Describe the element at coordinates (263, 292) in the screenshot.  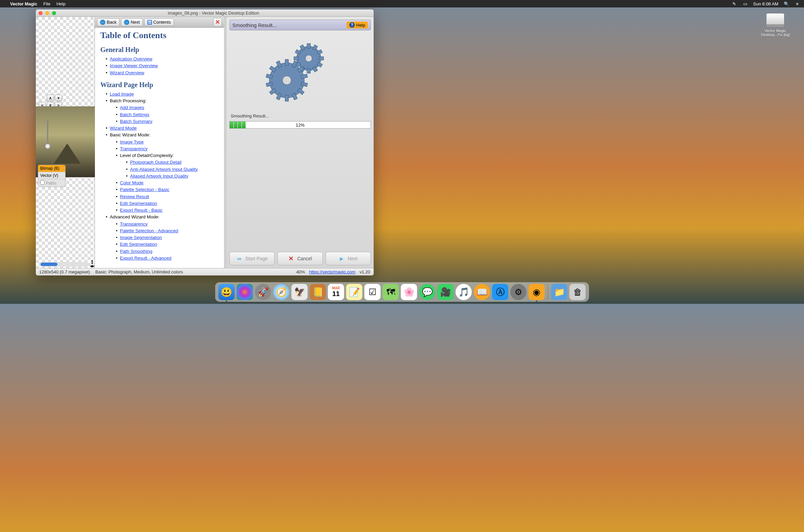
I see `dock-launchpad: 🚀` at that location.